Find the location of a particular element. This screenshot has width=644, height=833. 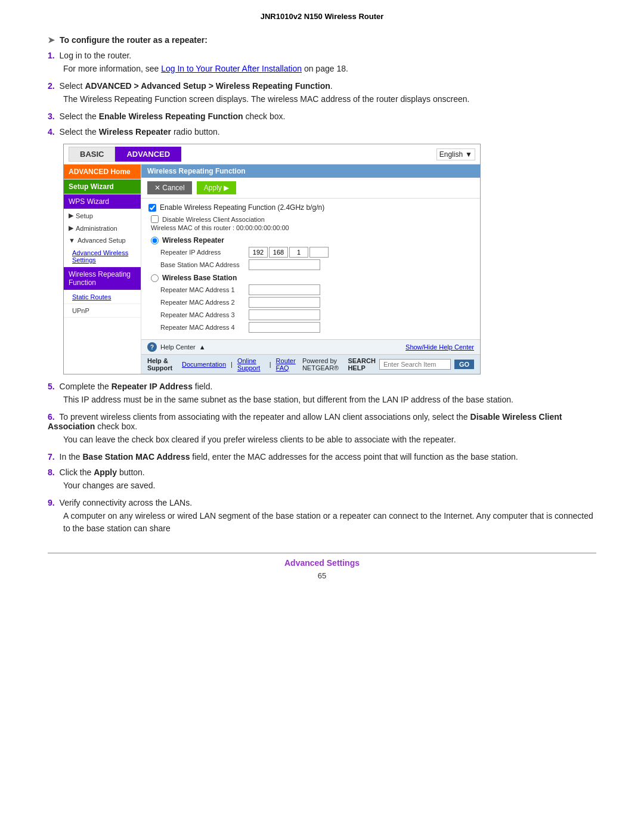

step-6-num: 6. is located at coordinates (51, 417).